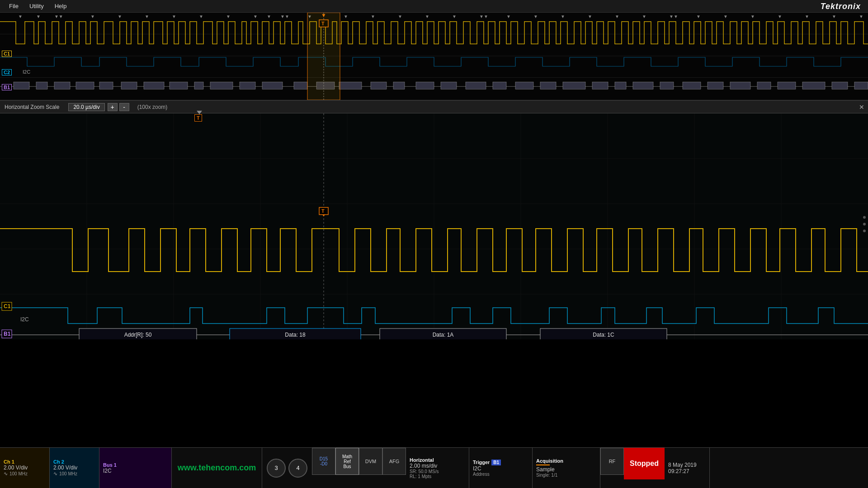 The image size is (868, 488). What do you see at coordinates (287, 468) in the screenshot?
I see `round-buttons-area: 3 4` at bounding box center [287, 468].